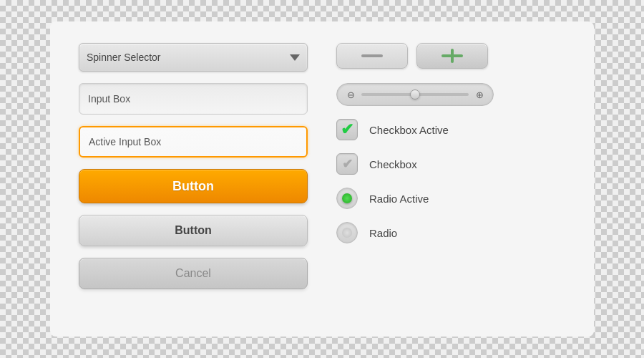 The width and height of the screenshot is (644, 358). What do you see at coordinates (372, 56) in the screenshot?
I see `minus-icon` at bounding box center [372, 56].